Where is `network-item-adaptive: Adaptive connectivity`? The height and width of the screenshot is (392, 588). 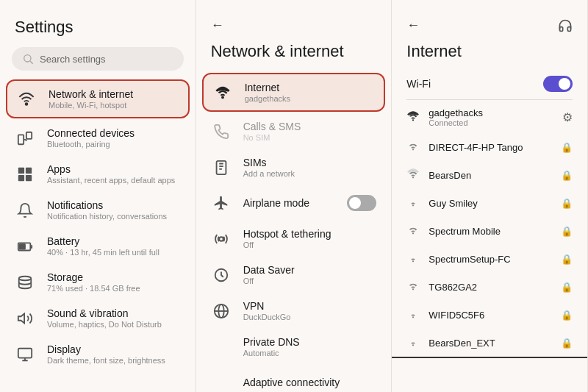 network-item-adaptive: Adaptive connectivity is located at coordinates (294, 378).